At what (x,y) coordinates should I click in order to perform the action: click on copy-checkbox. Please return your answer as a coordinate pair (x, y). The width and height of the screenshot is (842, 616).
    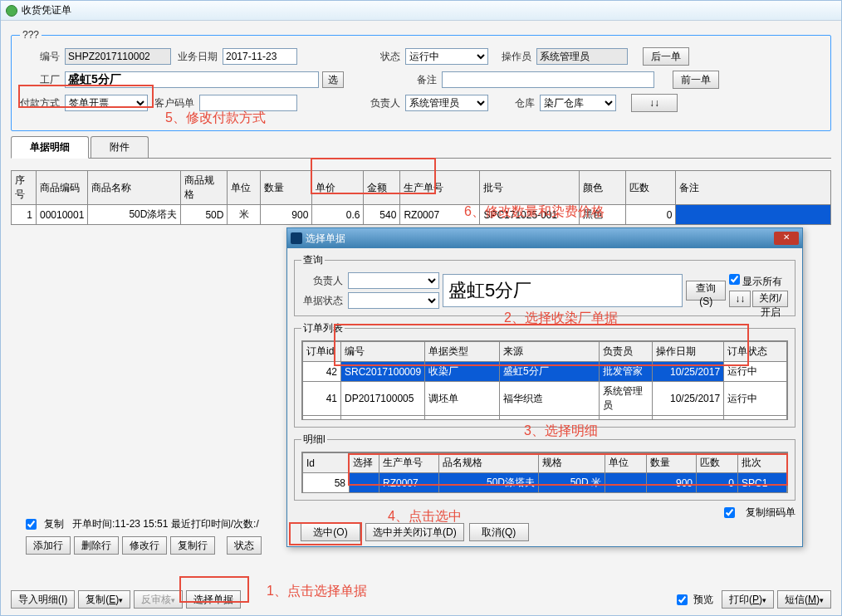
    Looking at the image, I should click on (32, 525).